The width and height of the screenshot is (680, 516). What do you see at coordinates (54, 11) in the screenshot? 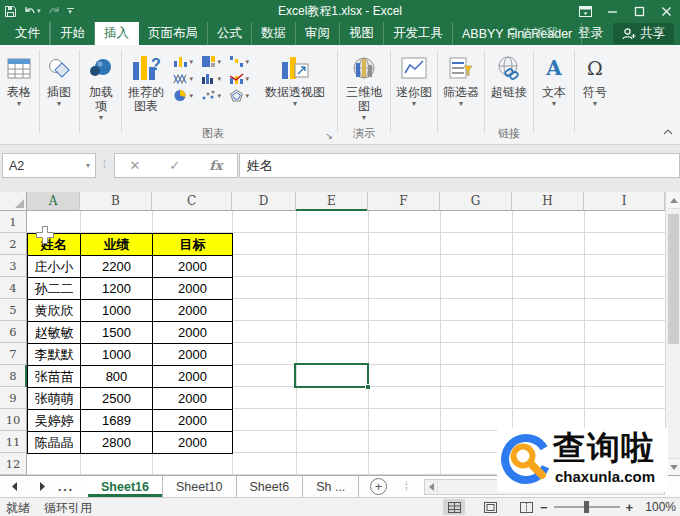
I see `redo-button` at bounding box center [54, 11].